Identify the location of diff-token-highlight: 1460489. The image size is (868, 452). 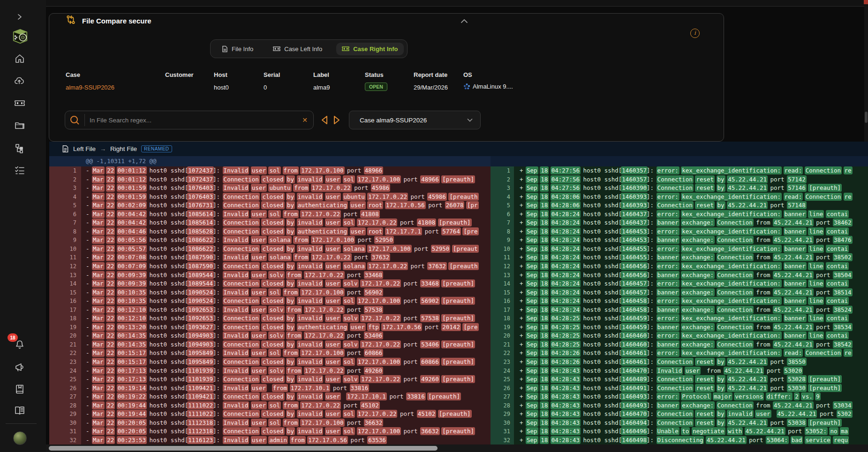
(634, 379).